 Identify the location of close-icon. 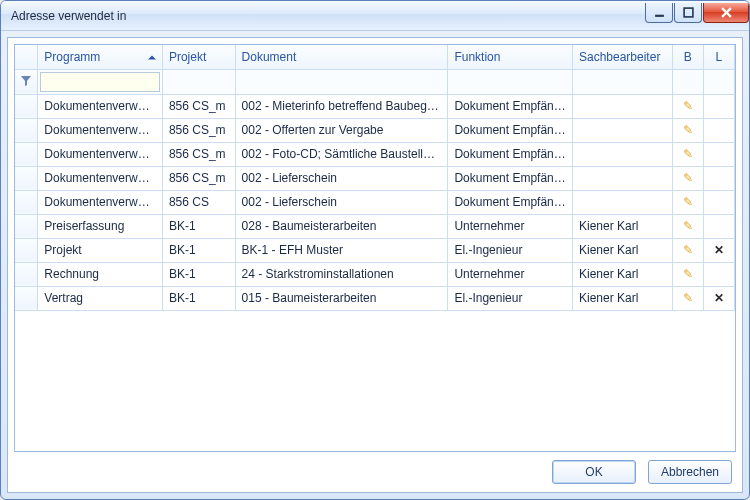
(726, 12).